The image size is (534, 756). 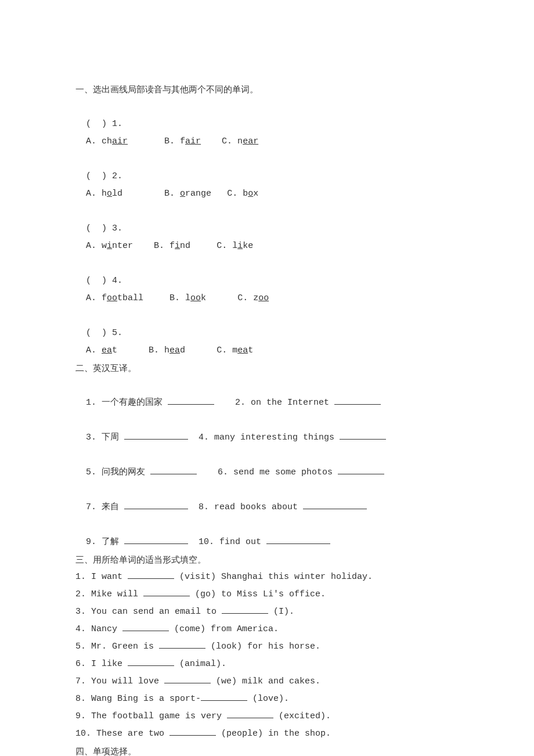 I want to click on s3-q1: 1. I want (visit) Shanghai this winter h…, so click(x=267, y=577).